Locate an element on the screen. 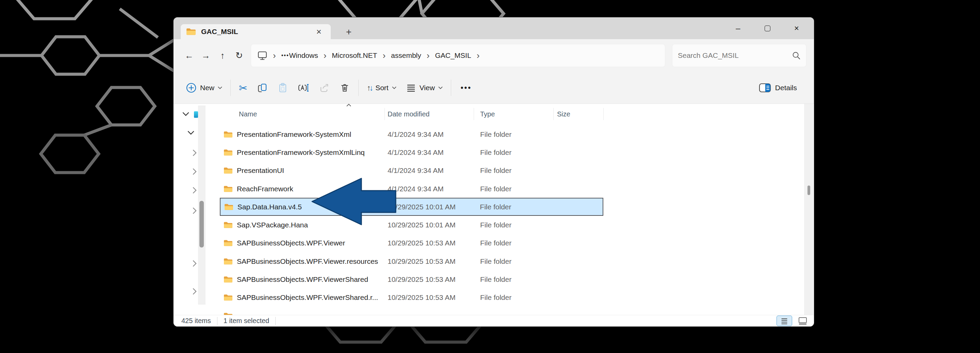 This screenshot has height=353, width=980. breadcrumb-segment: Microsoft.NET is located at coordinates (355, 56).